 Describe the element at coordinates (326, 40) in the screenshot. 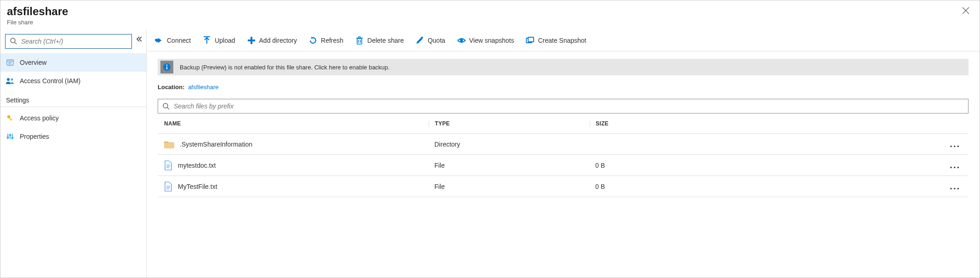

I see `refresh-button: Refresh` at that location.